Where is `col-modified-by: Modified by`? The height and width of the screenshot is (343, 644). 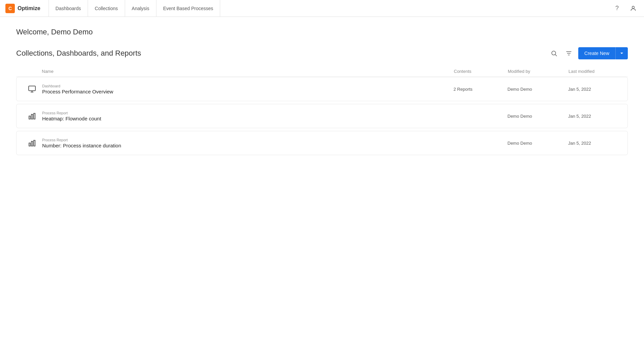 col-modified-by: Modified by is located at coordinates (538, 72).